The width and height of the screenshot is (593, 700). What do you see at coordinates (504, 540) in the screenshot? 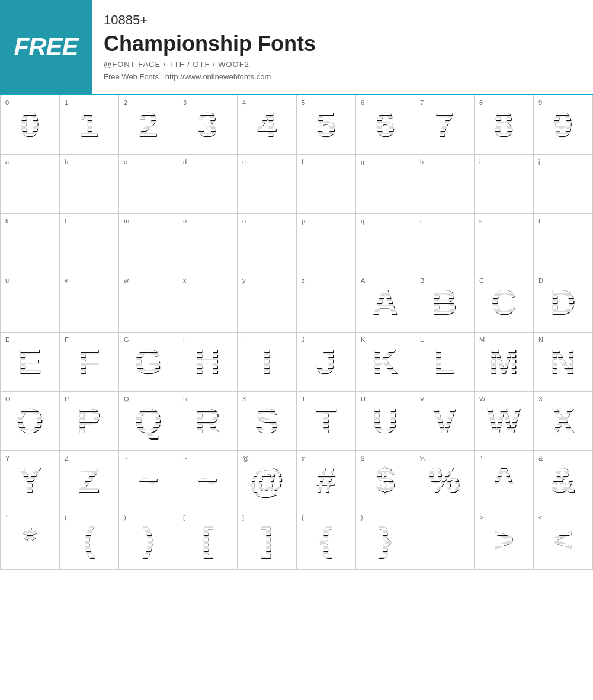
I see `glyph-char: >` at bounding box center [504, 540].